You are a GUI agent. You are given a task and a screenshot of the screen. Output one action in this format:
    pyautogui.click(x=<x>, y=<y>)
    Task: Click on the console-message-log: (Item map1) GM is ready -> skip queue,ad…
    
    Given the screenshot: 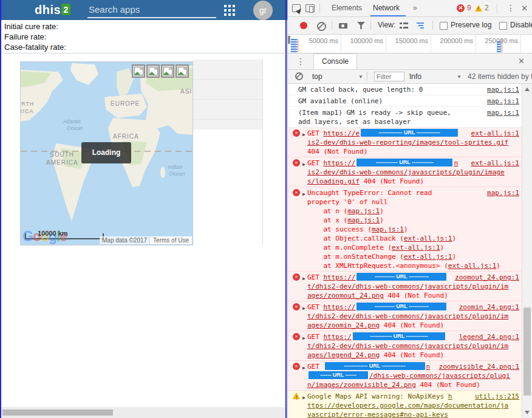 What is the action you would take?
    pyautogui.click(x=410, y=117)
    